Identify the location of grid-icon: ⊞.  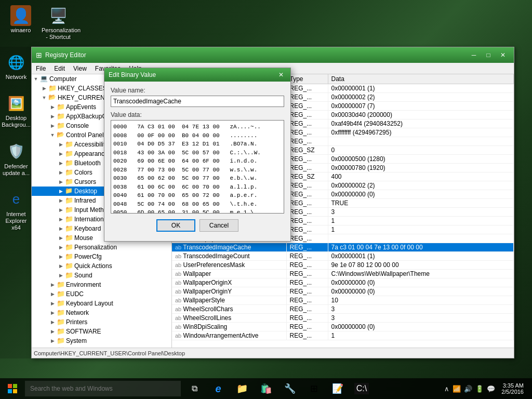
(314, 389).